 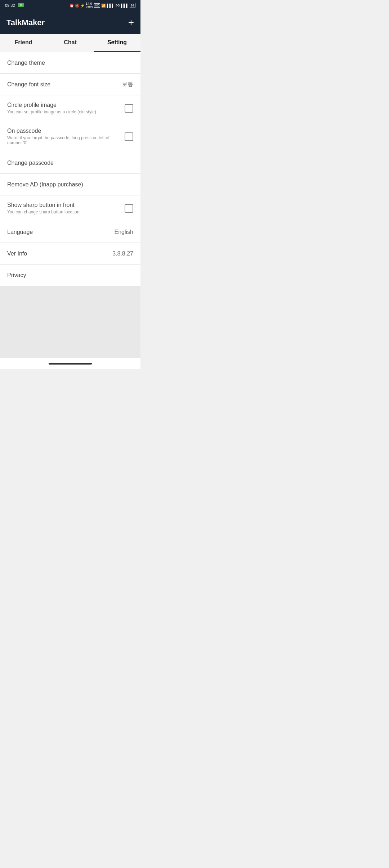 I want to click on tab-setting: Setting, so click(x=117, y=43).